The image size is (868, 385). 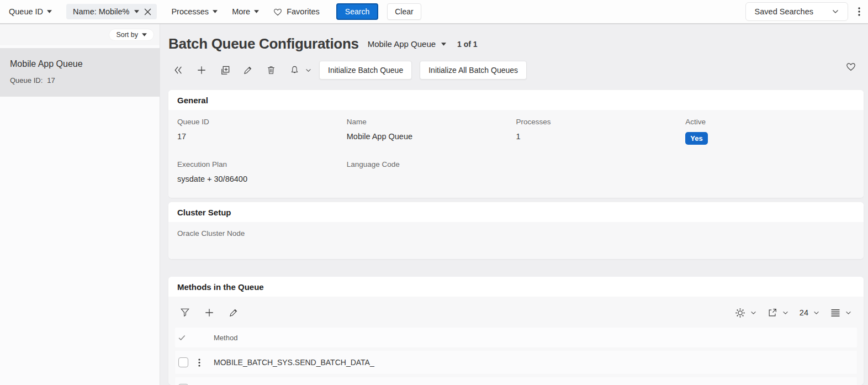 I want to click on row-menu-button, so click(x=199, y=362).